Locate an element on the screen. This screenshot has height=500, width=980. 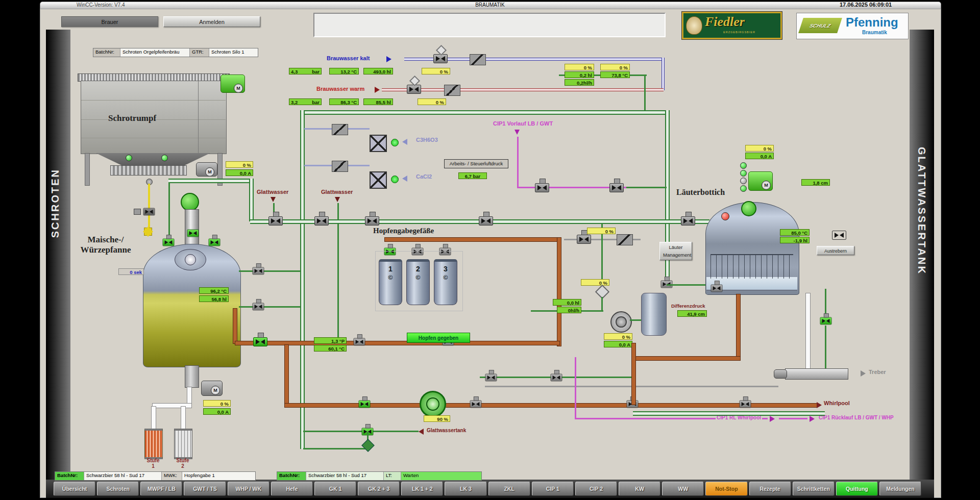
hopfen-vessel-2: 2 © is located at coordinates (418, 282).